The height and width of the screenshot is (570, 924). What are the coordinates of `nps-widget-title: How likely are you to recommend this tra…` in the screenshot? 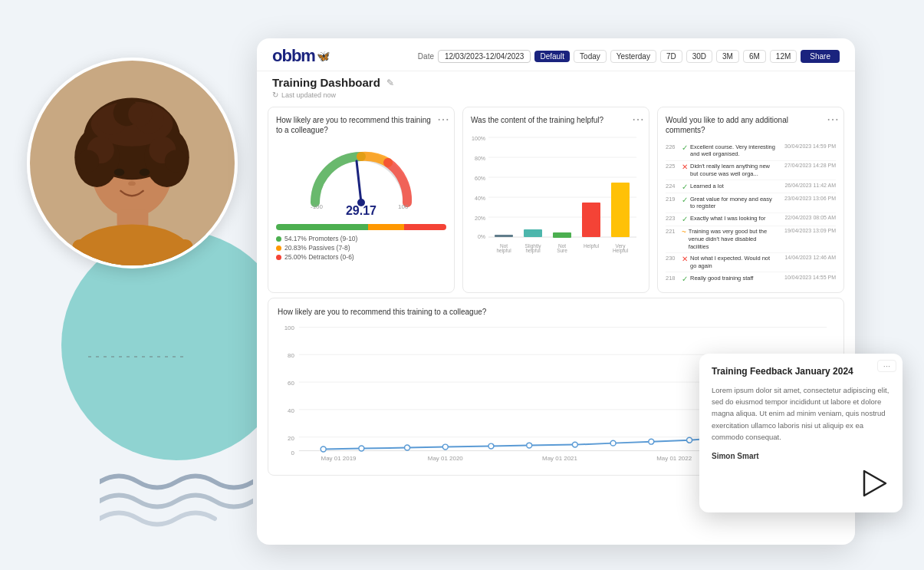 It's located at (361, 125).